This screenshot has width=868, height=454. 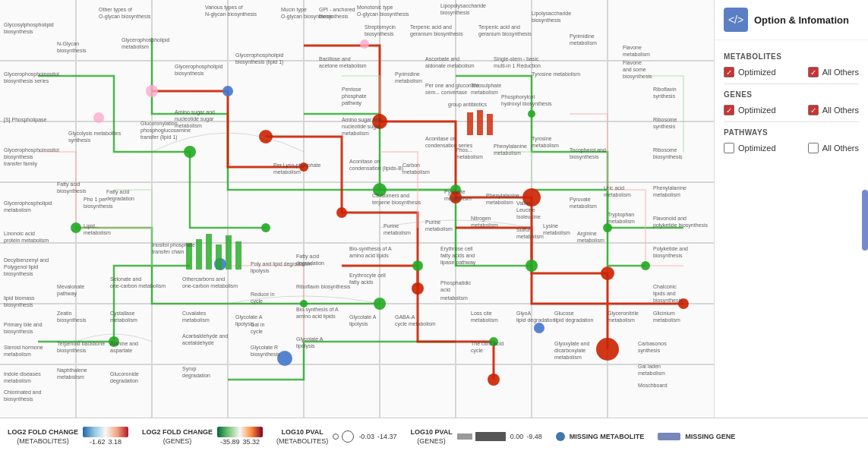 What do you see at coordinates (20, 234) in the screenshot?
I see `svg-text: Linonoic acid` at bounding box center [20, 234].